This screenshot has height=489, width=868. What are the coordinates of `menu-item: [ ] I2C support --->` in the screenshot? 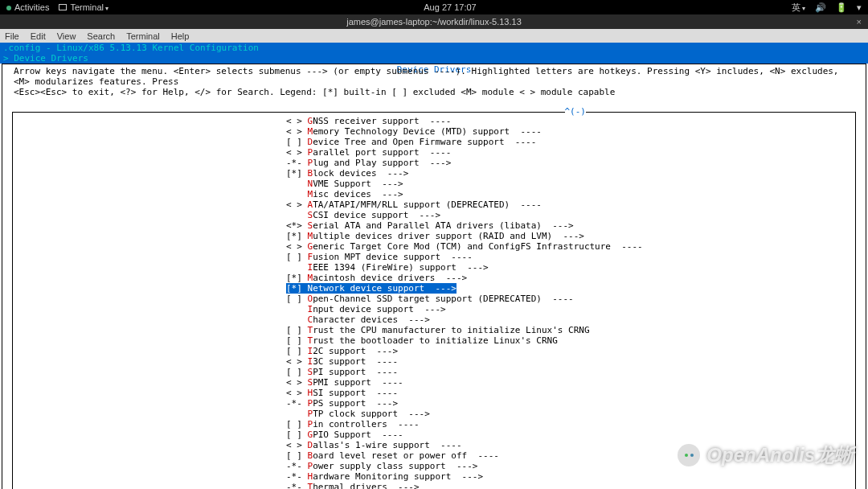 It's located at (571, 351).